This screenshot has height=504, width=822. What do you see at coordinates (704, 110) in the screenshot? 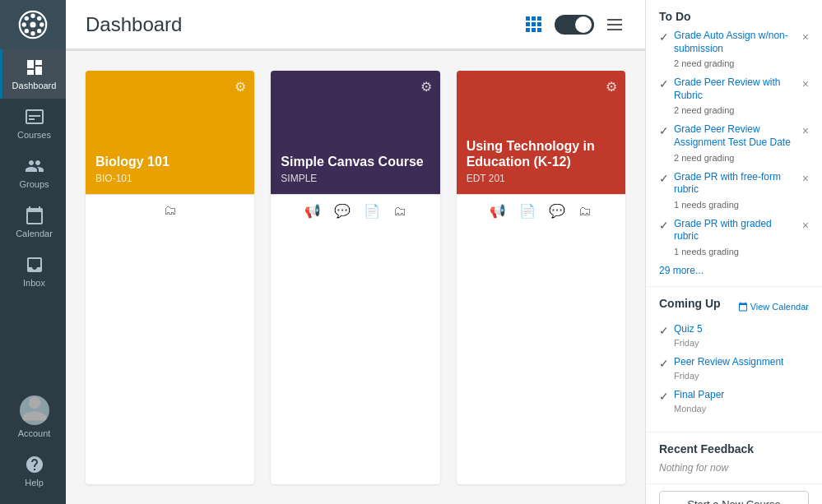
I see `todo-sub: 2 need grading` at bounding box center [704, 110].